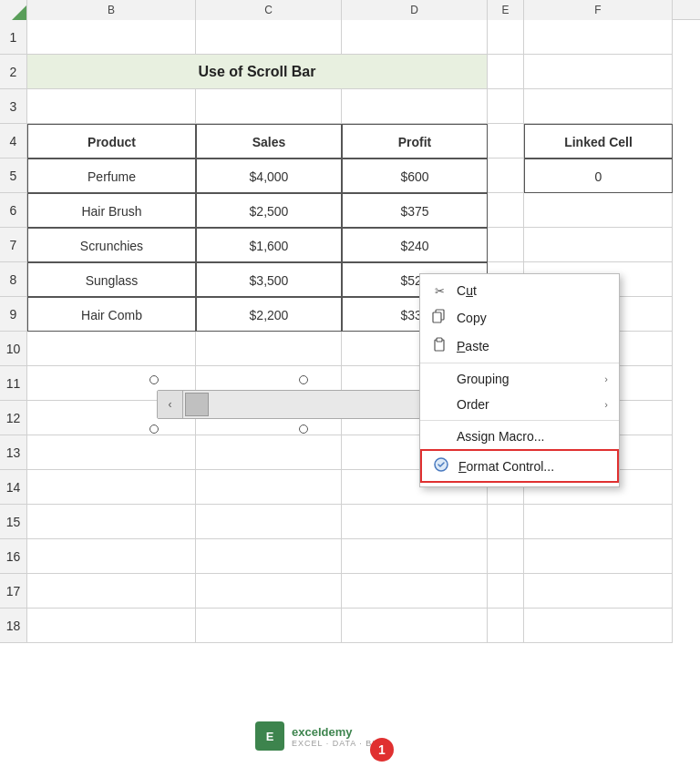 The width and height of the screenshot is (700, 767). Describe the element at coordinates (598, 245) in the screenshot. I see `cell-f7` at that location.